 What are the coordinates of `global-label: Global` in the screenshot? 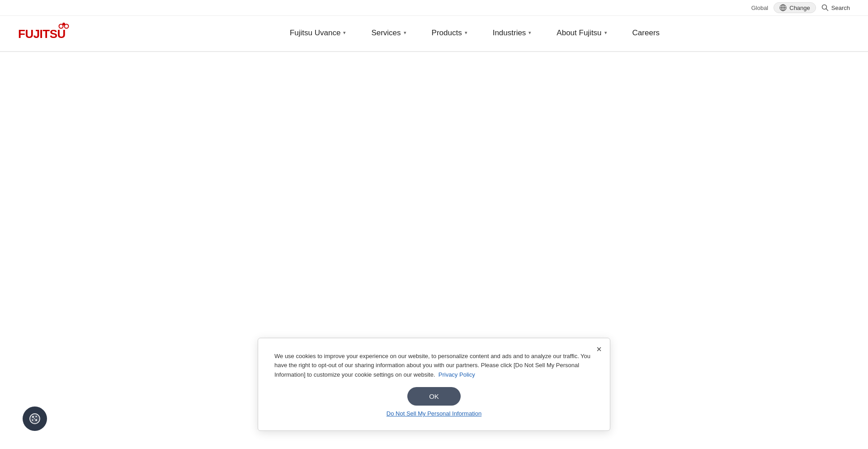 It's located at (760, 8).